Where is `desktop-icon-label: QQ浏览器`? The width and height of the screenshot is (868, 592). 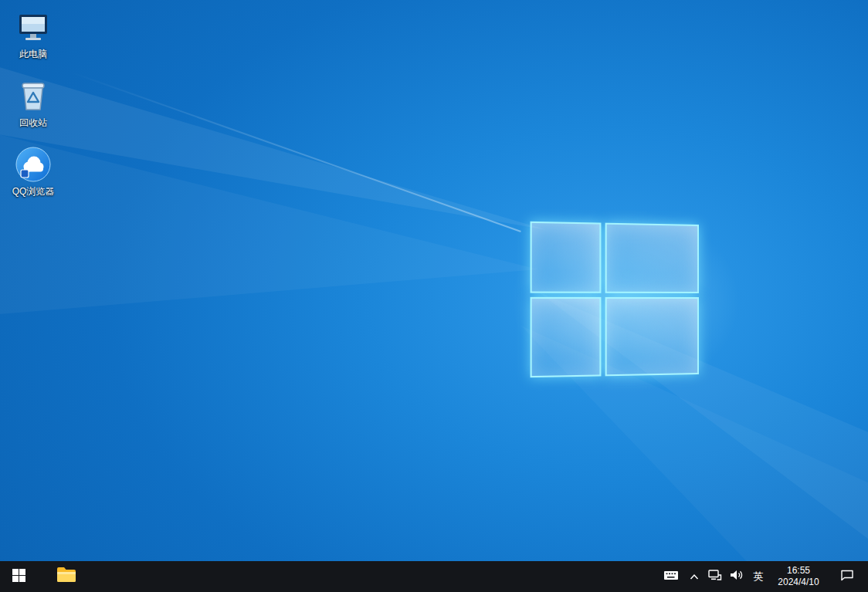 desktop-icon-label: QQ浏览器 is located at coordinates (34, 191).